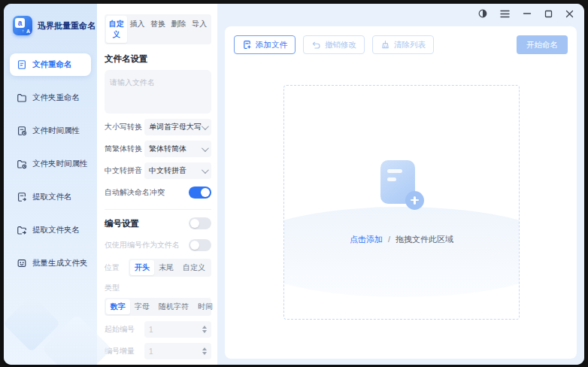  Describe the element at coordinates (542, 45) in the screenshot. I see `start-rename-button: 开始命名` at that location.